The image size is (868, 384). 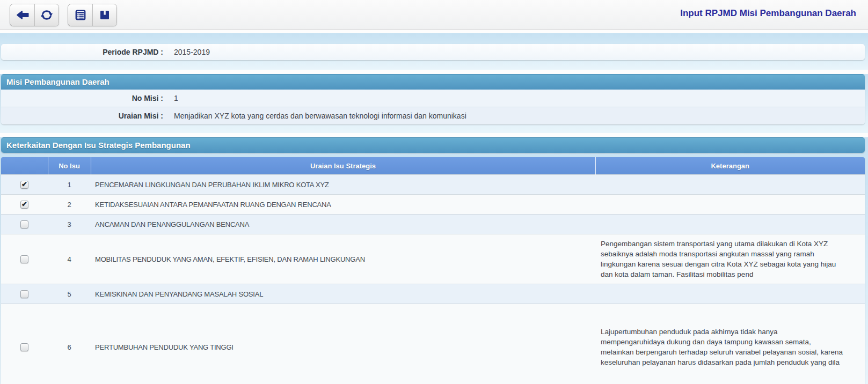 What do you see at coordinates (343, 294) in the screenshot?
I see `row-uraian-isu: KEMISKINAN DAN PENYANDANG MASALAH SOSIAL` at bounding box center [343, 294].